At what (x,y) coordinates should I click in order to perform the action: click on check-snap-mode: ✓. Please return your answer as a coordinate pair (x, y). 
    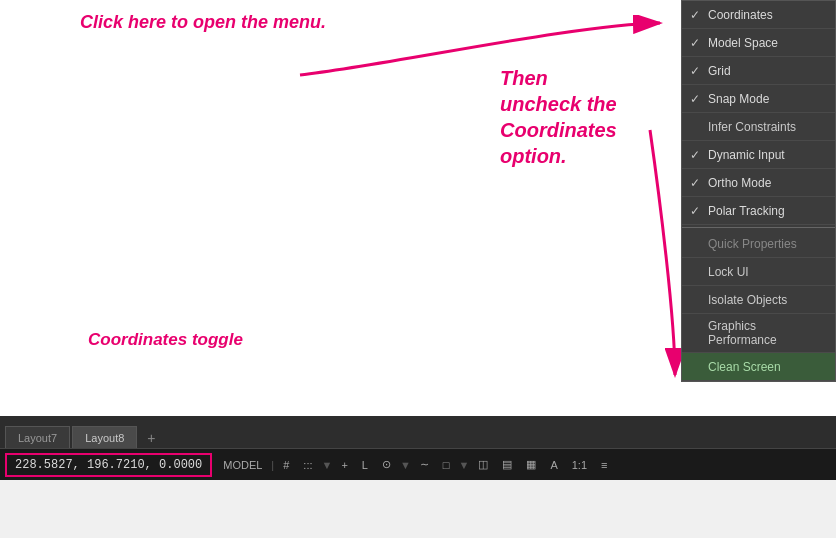
    Looking at the image, I should click on (696, 99).